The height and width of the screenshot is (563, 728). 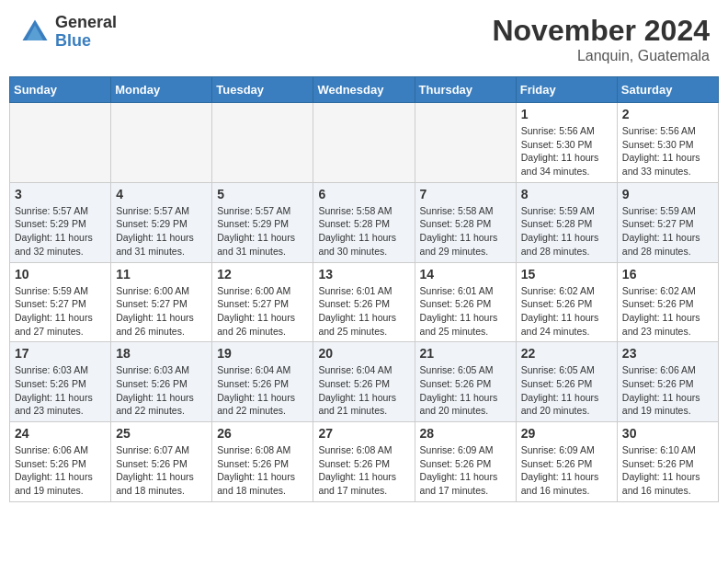 What do you see at coordinates (465, 433) in the screenshot?
I see `day-number: 28` at bounding box center [465, 433].